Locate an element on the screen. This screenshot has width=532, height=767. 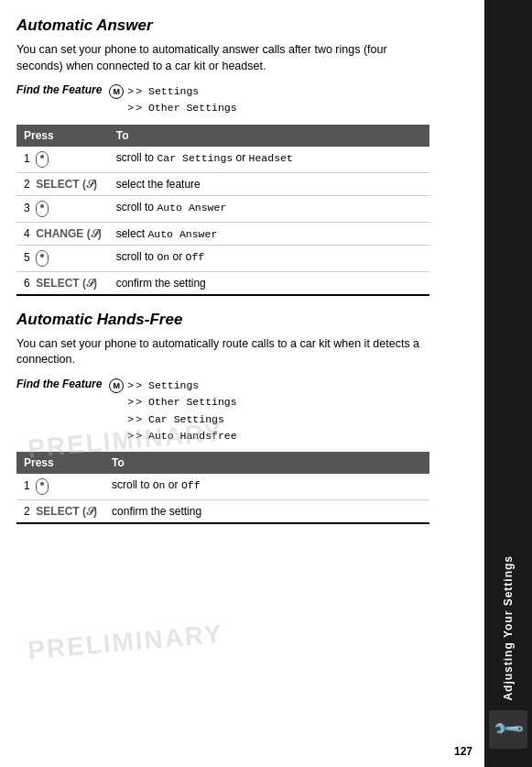
find-feature-path-1: M >> Settings is located at coordinates (172, 92).